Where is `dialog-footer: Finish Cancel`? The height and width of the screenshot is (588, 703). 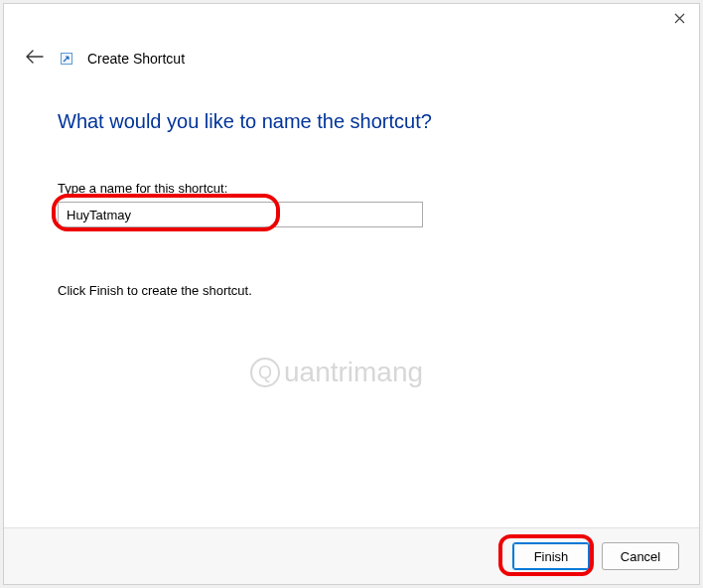 dialog-footer: Finish Cancel is located at coordinates (352, 556).